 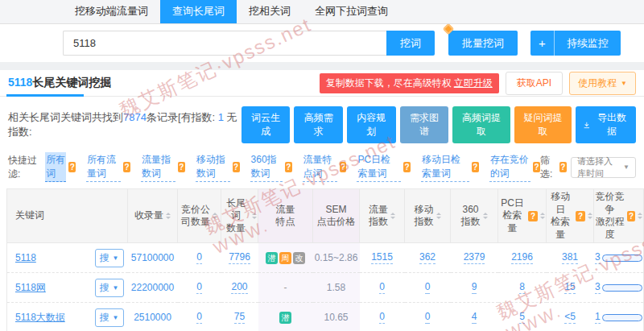 I want to click on batch-dig-button: 批量挖词, so click(x=483, y=43).